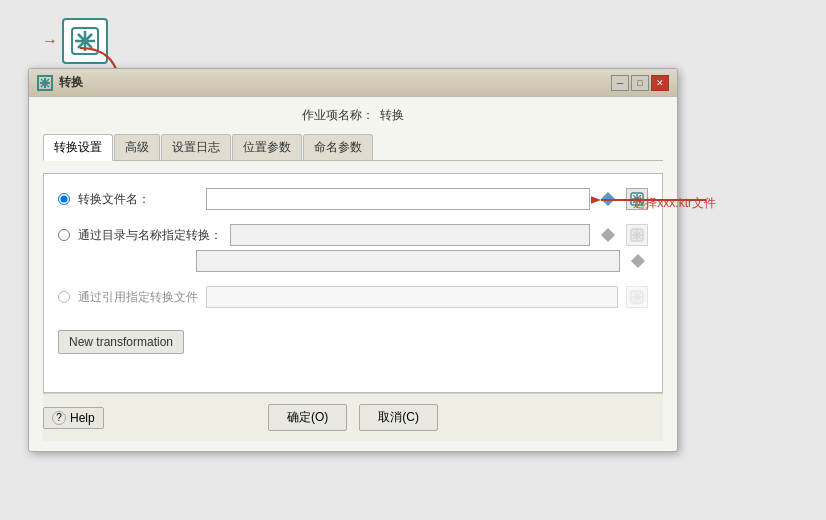 The height and width of the screenshot is (520, 826). I want to click on reference-input, so click(412, 297).